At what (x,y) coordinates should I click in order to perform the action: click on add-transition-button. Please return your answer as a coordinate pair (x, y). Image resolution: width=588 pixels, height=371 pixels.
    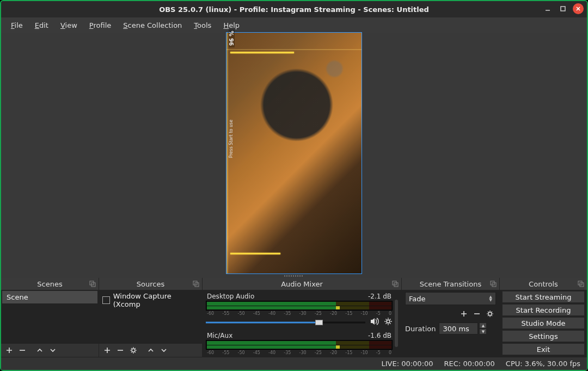
    Looking at the image, I should click on (464, 314).